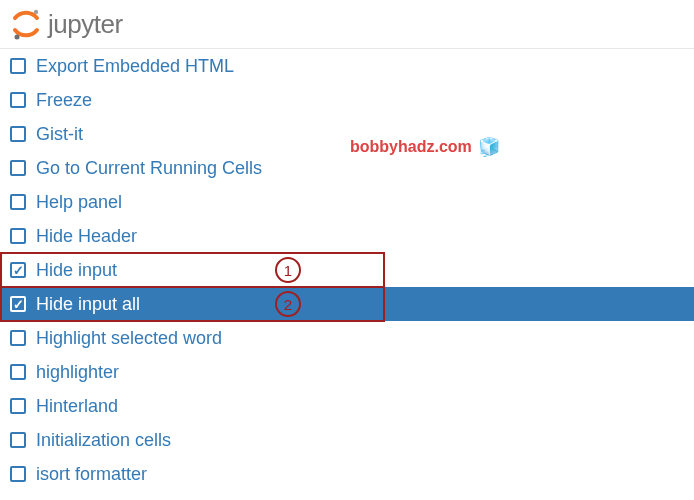  I want to click on annotation-number: 2, so click(288, 304).